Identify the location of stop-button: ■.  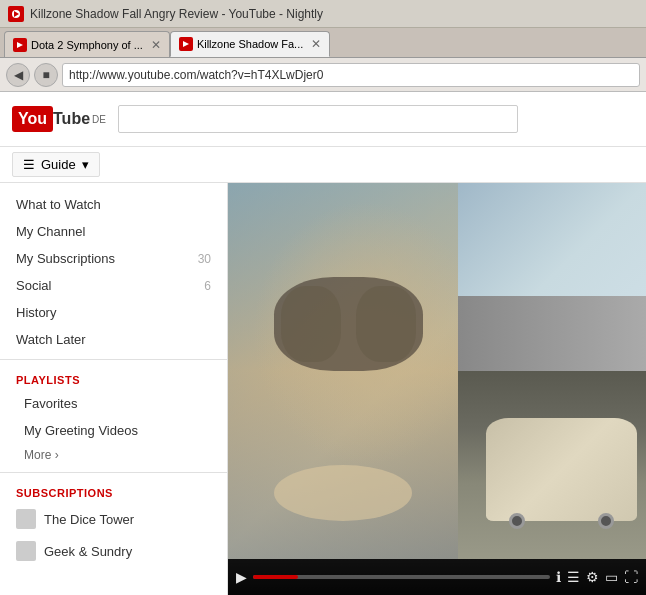
(46, 75).